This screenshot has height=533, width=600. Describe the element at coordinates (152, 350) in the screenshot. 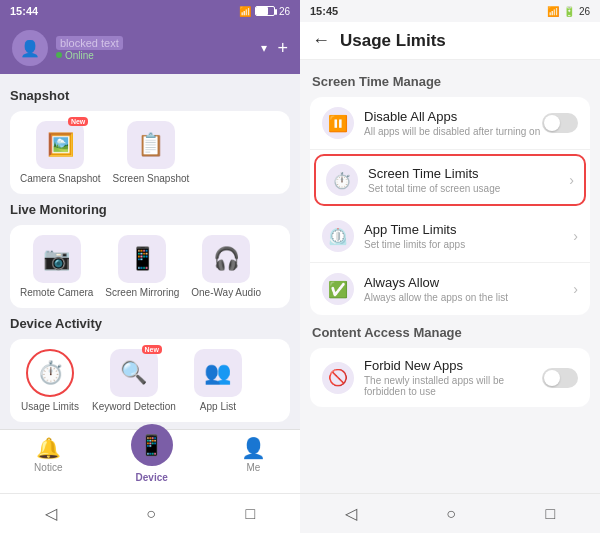

I see `new-badge-keyword: New` at that location.